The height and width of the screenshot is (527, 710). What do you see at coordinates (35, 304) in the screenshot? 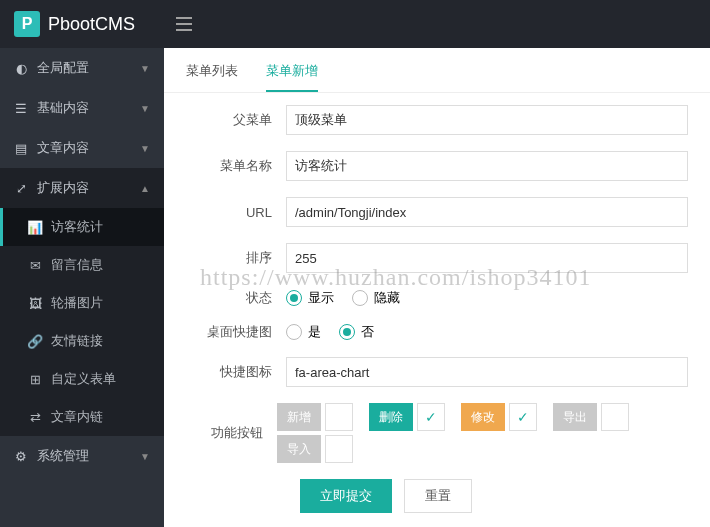
I see `sub-item-icon: 🖼` at bounding box center [35, 304].